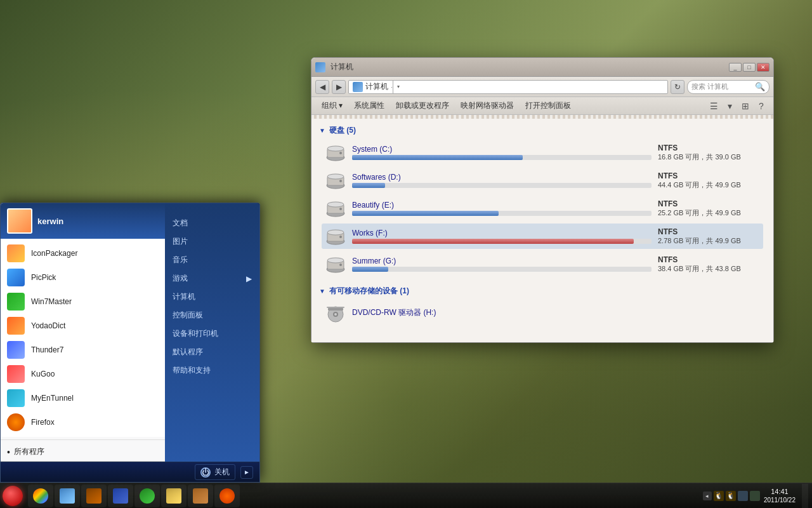  What do you see at coordinates (147, 496) in the screenshot?
I see `taskbar-item-chat` at bounding box center [147, 496].